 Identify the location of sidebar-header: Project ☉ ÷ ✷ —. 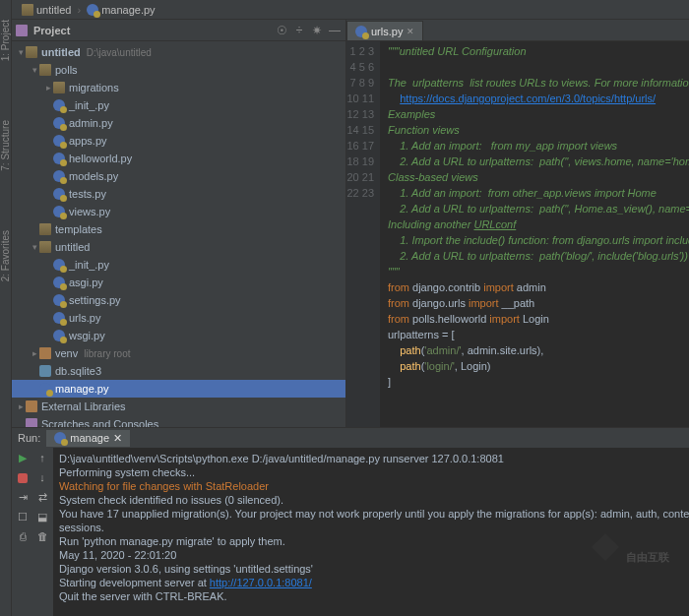
(179, 31).